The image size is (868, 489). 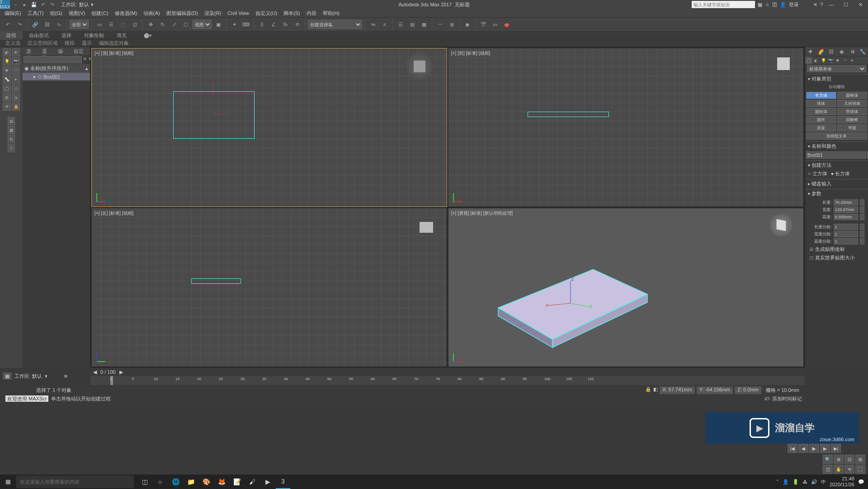 What do you see at coordinates (805, 482) in the screenshot?
I see `tray-network-icon: 🖧` at bounding box center [805, 482].